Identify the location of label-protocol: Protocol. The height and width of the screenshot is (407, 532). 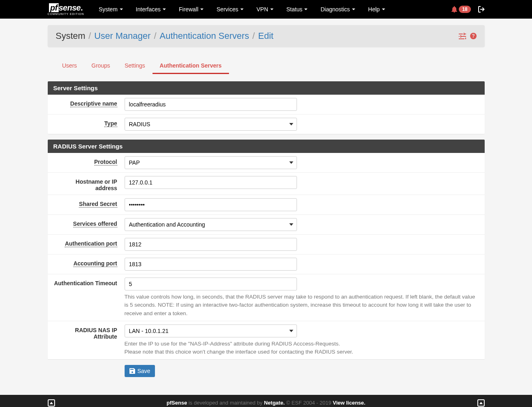
(106, 162).